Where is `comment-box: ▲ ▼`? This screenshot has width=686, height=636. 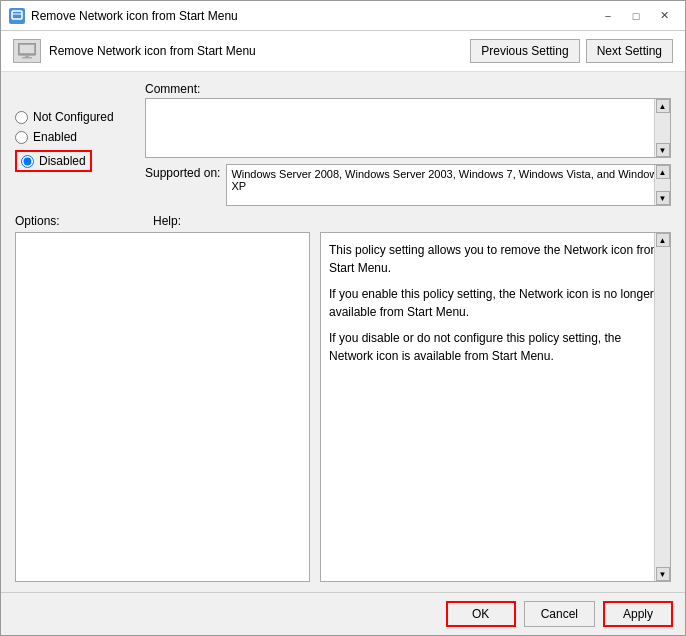 comment-box: ▲ ▼ is located at coordinates (408, 128).